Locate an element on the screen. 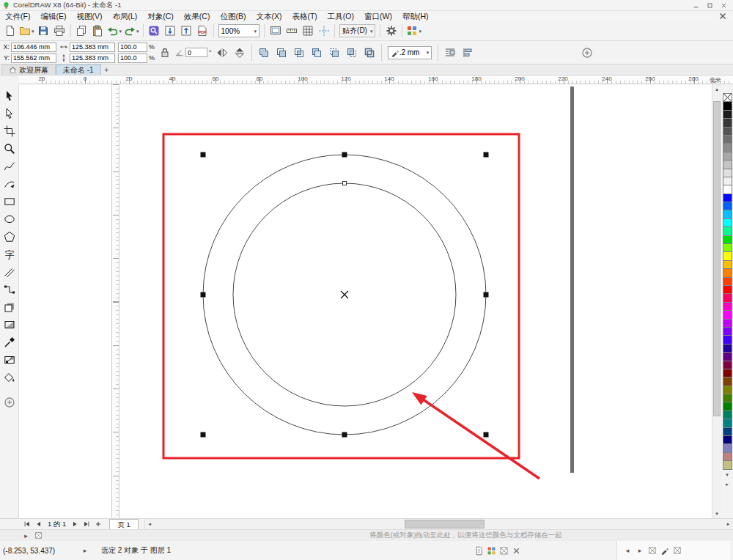 This screenshot has height=560, width=733. polygon-tool is located at coordinates (10, 237).